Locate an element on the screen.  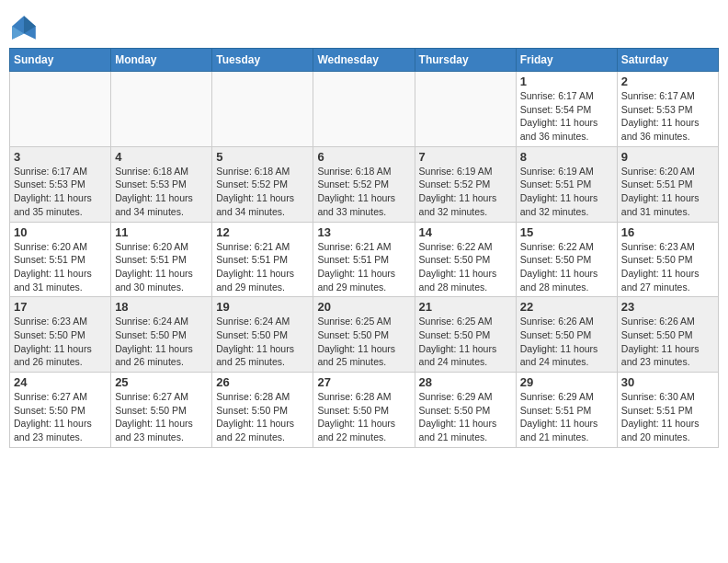
day-number: 16 is located at coordinates (667, 232).